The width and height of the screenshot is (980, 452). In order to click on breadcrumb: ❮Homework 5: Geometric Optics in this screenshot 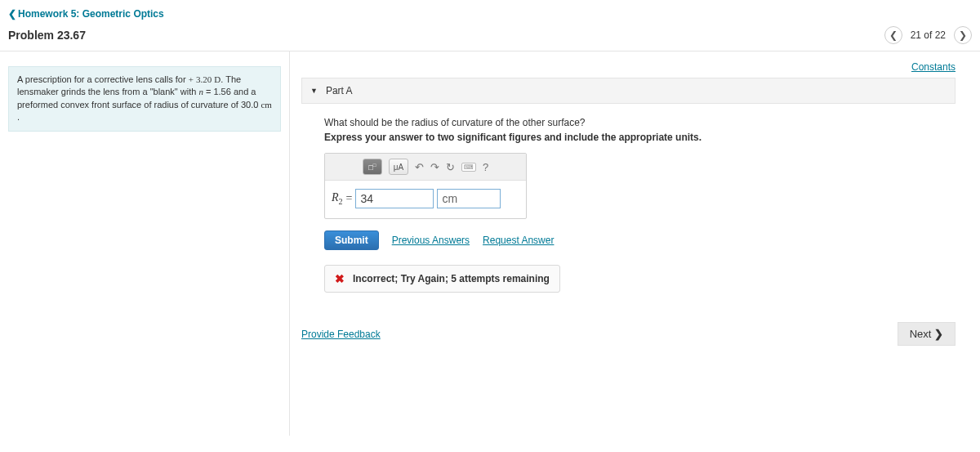, I will do `click(87, 14)`.